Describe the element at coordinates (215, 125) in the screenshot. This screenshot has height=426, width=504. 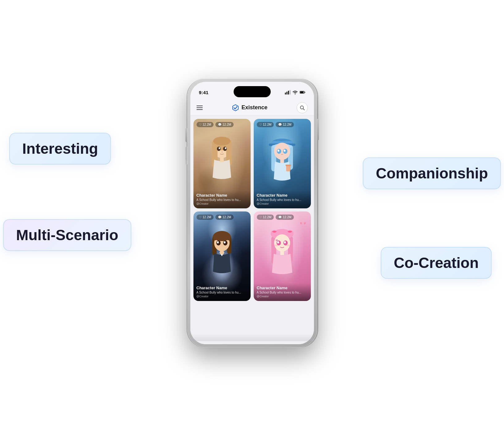
I see `card-1-stats: ♡ 12.2M 💬 12.2M` at that location.